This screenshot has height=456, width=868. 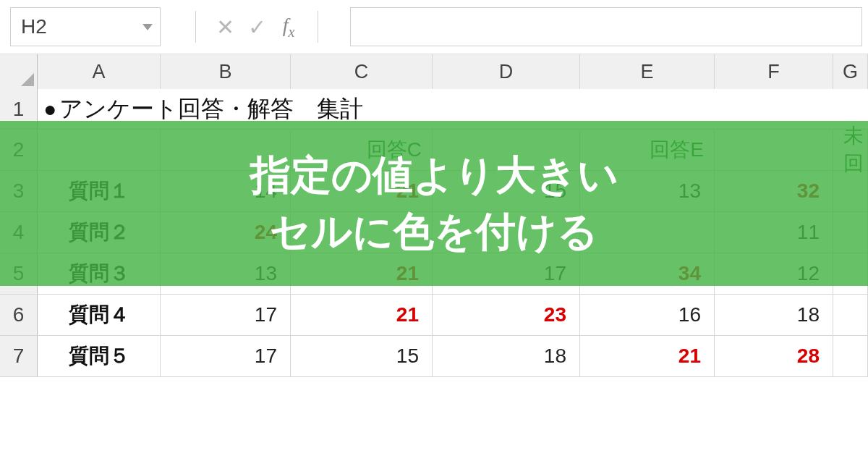 What do you see at coordinates (19, 232) in the screenshot?
I see `row-header: 4` at bounding box center [19, 232].